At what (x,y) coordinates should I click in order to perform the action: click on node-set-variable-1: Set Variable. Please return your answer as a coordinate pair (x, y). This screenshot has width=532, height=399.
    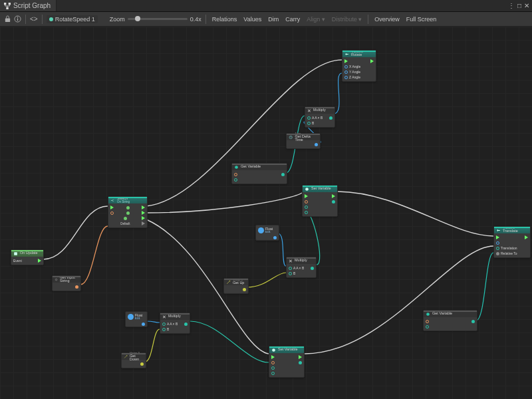
    Looking at the image, I should click on (320, 201).